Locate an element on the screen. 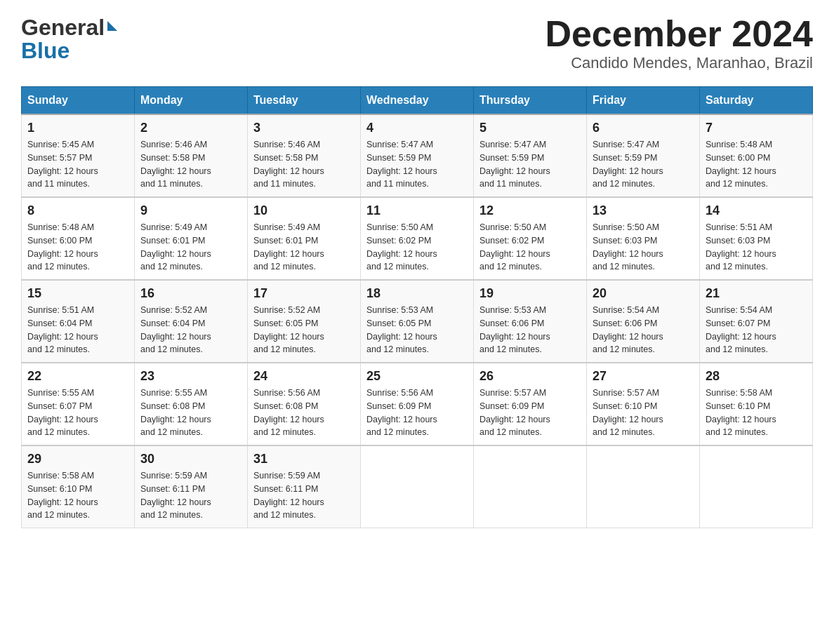 Image resolution: width=834 pixels, height=644 pixels. calendar-cell: 9 Sunrise: 5:49 AMSunset: 6:01 PMDayligh… is located at coordinates (191, 239).